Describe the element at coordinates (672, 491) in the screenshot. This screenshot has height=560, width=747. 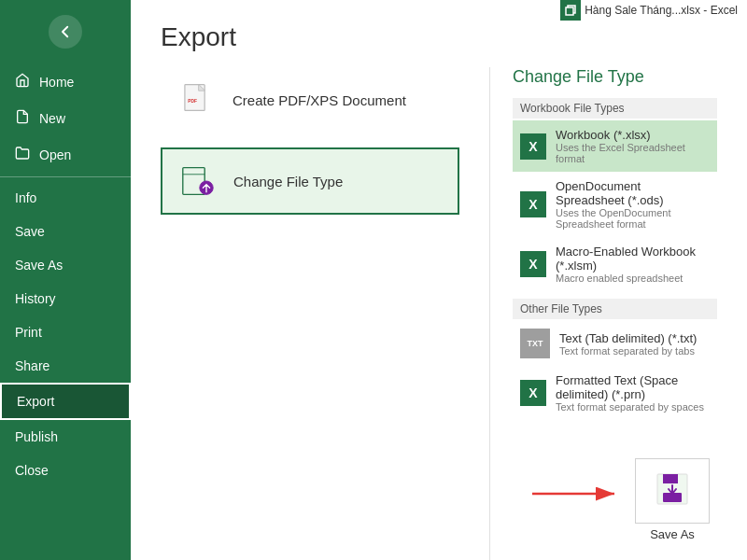
I see `save-as-button` at that location.